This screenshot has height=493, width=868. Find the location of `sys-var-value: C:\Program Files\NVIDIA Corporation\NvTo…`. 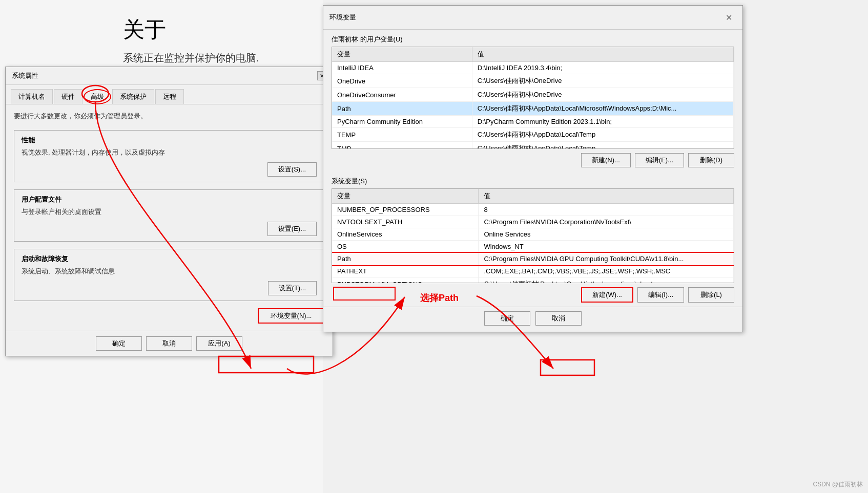

sys-var-value: C:\Program Files\NVIDIA Corporation\NvTo… is located at coordinates (606, 222).